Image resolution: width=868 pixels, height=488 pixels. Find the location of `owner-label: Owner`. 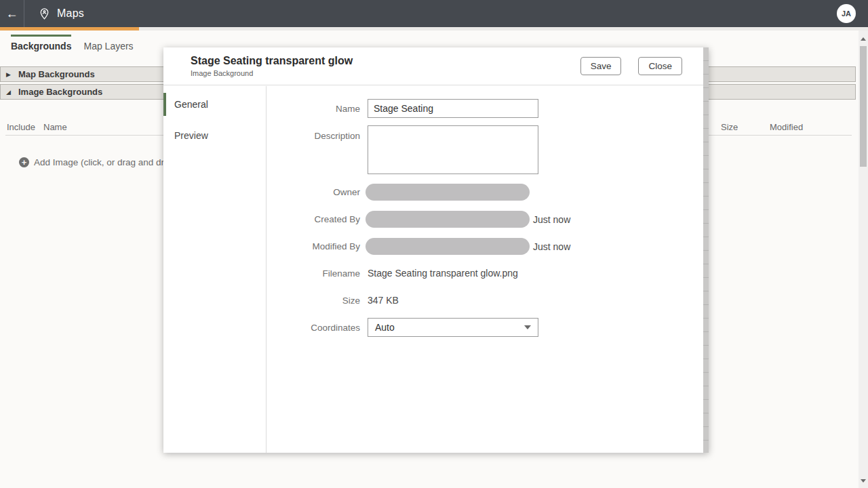

owner-label: Owner is located at coordinates (313, 192).